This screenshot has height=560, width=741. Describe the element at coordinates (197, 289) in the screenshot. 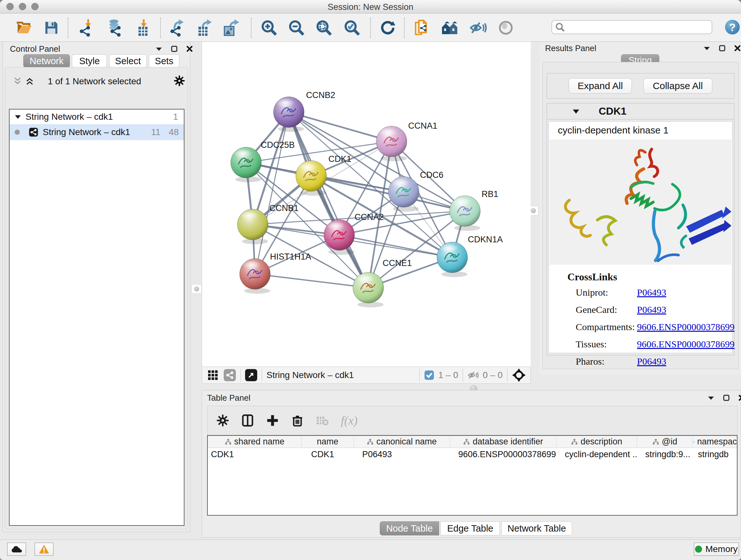

I see `left-splitter-handle` at that location.